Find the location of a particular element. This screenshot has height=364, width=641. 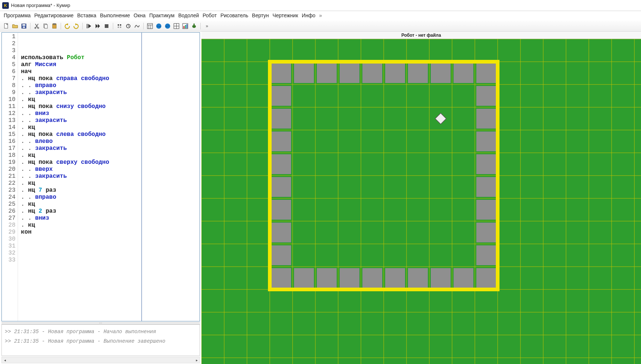

open-file-icon is located at coordinates (15, 26).